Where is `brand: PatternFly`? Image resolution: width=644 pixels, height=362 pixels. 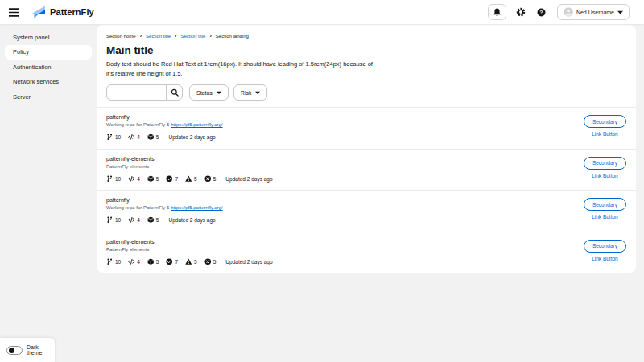 brand: PatternFly is located at coordinates (62, 12).